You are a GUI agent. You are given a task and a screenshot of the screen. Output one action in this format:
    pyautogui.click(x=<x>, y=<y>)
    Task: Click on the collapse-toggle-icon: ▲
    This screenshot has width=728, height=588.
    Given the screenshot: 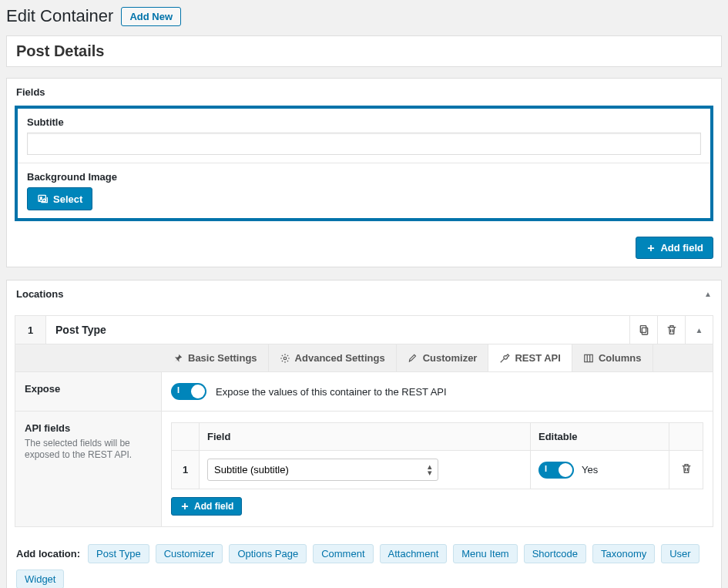 What is the action you would take?
    pyautogui.click(x=708, y=294)
    